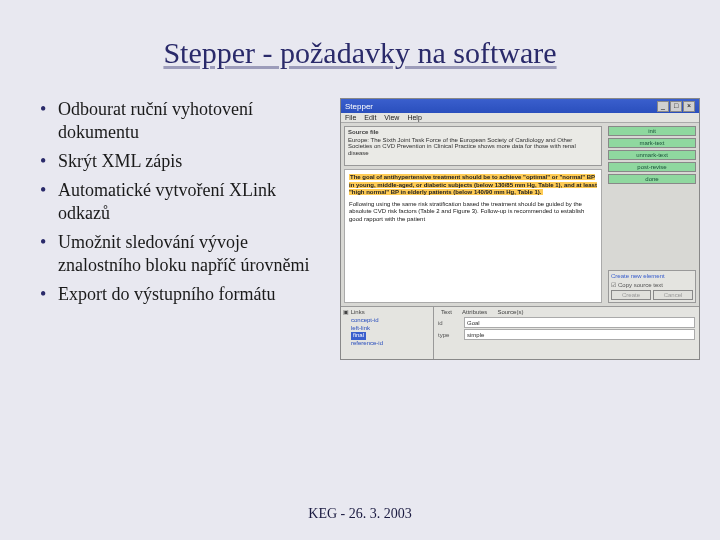  What do you see at coordinates (614, 284) in the screenshot?
I see `checkbox-icon: ☑` at bounding box center [614, 284].